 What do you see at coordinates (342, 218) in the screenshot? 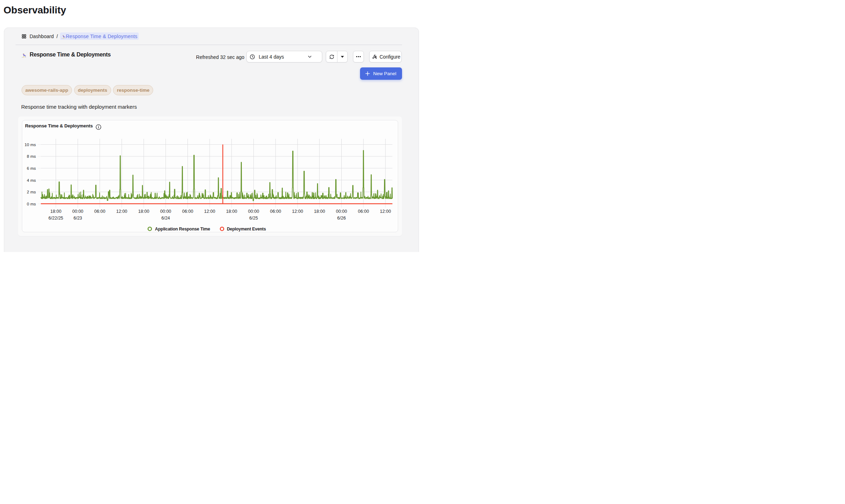
I see `svg-text: 6/26` at bounding box center [342, 218].